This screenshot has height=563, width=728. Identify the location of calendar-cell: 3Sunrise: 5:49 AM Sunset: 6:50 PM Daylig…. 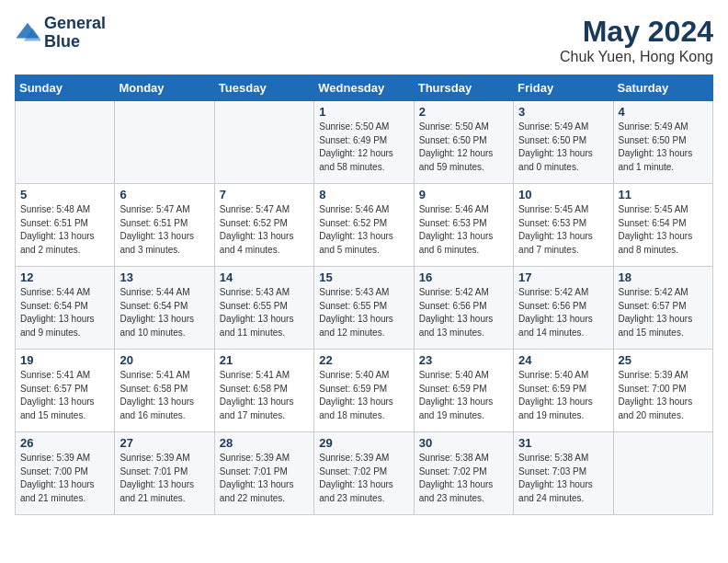
(563, 143).